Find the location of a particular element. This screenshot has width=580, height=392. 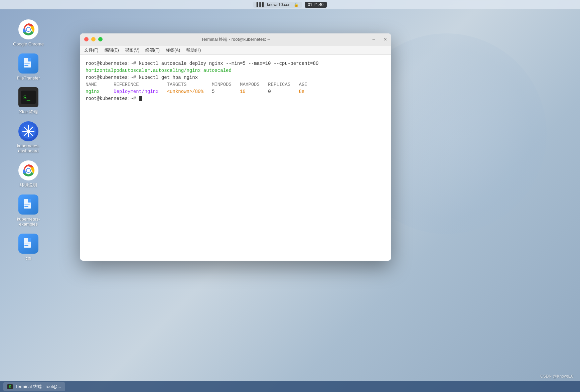

cni-label: cni is located at coordinates (29, 258).